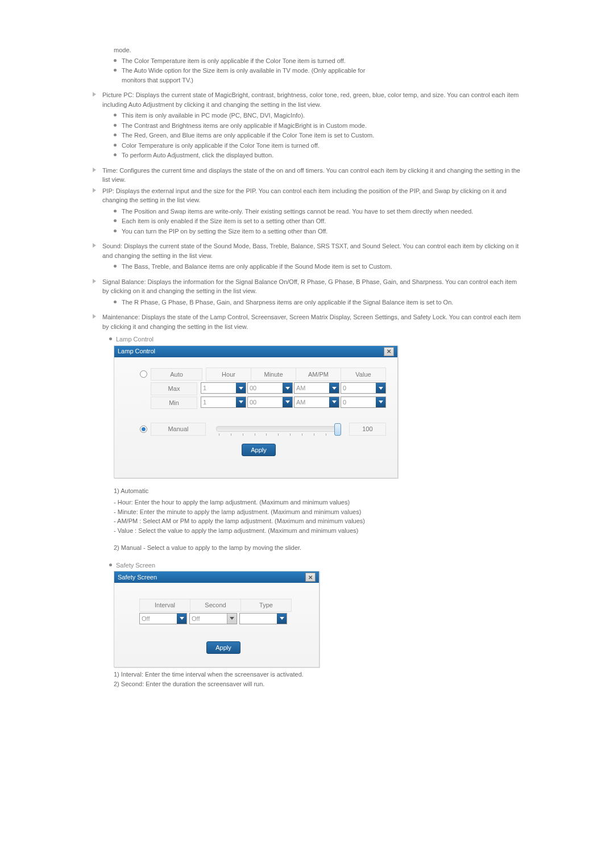  I want to click on max-hour-select, so click(223, 388).